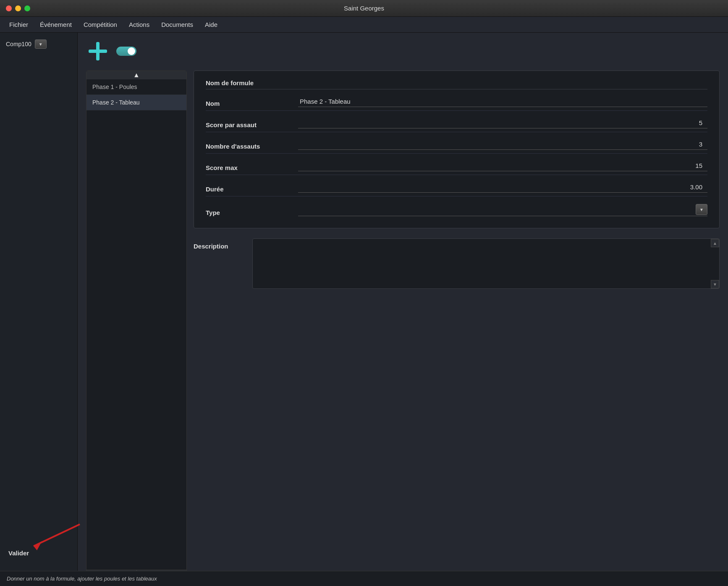 This screenshot has height=586, width=728. What do you see at coordinates (252, 146) in the screenshot?
I see `nombre-assauts-label: Nombre d'assauts` at bounding box center [252, 146].